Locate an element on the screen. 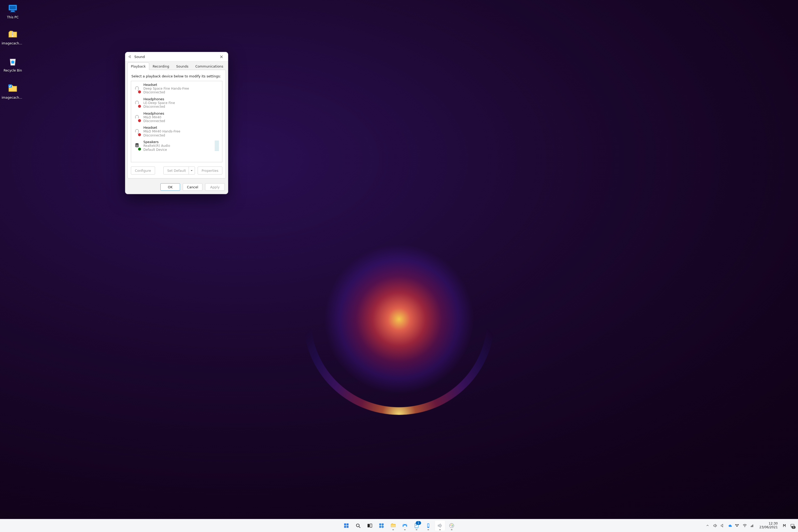 Image resolution: width=798 pixels, height=532 pixels. tray-wifi-icon is located at coordinates (745, 526).